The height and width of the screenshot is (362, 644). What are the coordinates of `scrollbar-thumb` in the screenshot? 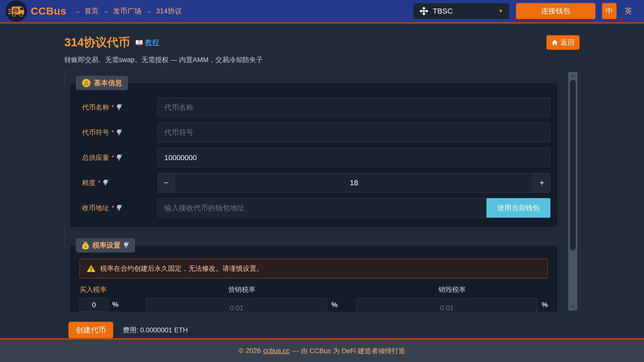 It's located at (573, 165).